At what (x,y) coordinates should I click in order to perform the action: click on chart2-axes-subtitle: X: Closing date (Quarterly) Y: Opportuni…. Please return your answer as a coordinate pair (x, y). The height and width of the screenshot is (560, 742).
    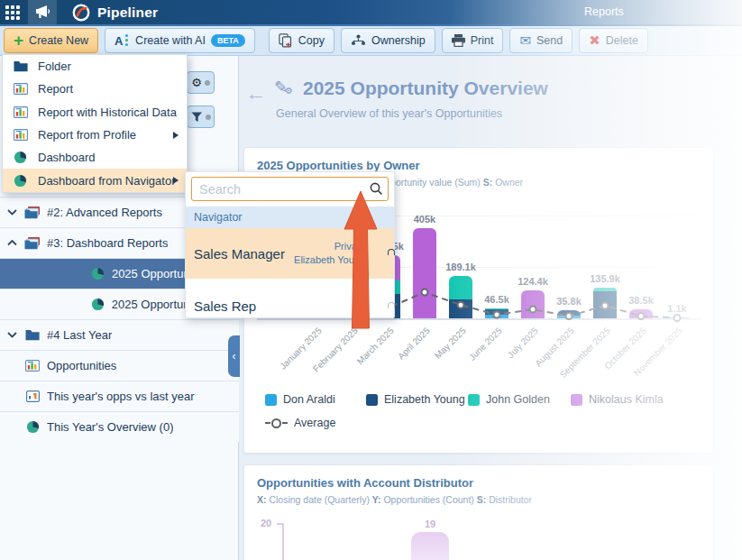
    Looking at the image, I should click on (395, 500).